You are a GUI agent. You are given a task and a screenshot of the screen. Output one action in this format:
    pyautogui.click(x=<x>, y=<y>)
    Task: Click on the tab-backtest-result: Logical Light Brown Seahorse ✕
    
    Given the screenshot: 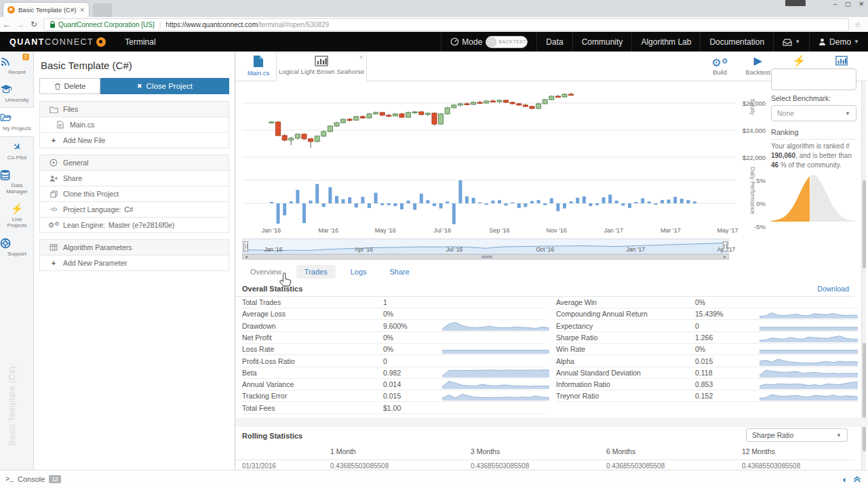 What is the action you would take?
    pyautogui.click(x=321, y=66)
    